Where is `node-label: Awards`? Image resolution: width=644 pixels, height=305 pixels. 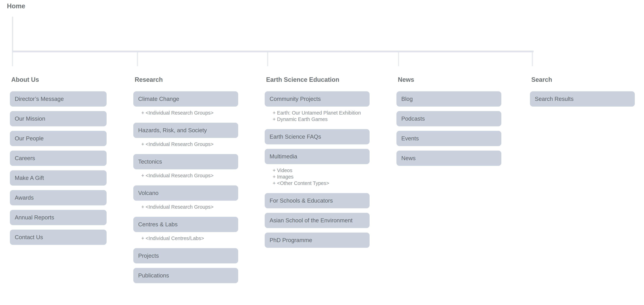
node-label: Awards is located at coordinates (24, 198).